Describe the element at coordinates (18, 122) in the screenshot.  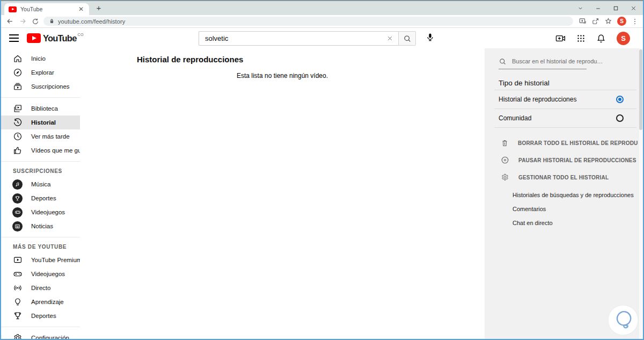
I see `history-icon` at that location.